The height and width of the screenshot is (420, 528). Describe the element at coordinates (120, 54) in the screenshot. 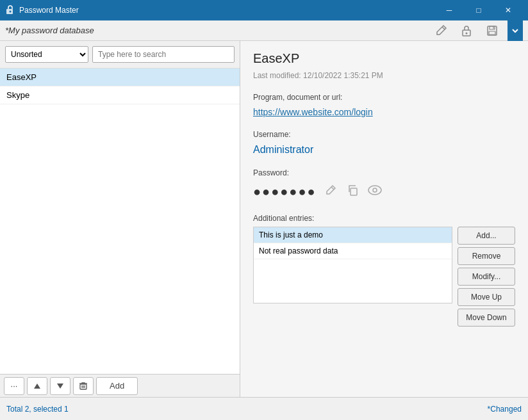

I see `filter-row: Unsorted All Favorites` at that location.